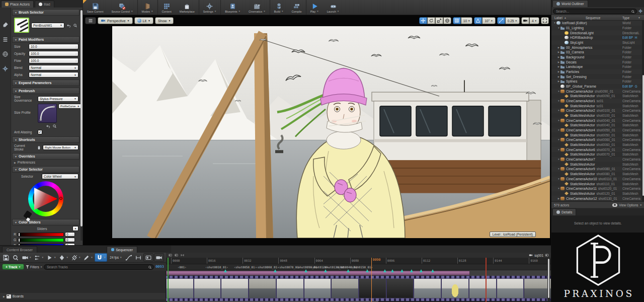 The image size is (644, 302). Describe the element at coordinates (209, 7) in the screenshot. I see `toolbar-button: Settings▼` at that location.